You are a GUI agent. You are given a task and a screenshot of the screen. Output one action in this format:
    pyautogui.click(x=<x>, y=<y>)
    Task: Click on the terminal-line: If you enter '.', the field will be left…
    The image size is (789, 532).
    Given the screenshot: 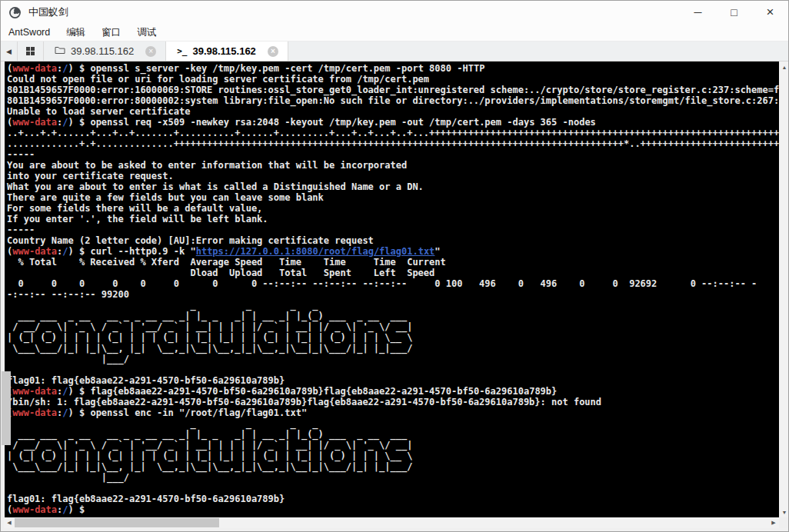 What is the action you would take?
    pyautogui.click(x=393, y=219)
    